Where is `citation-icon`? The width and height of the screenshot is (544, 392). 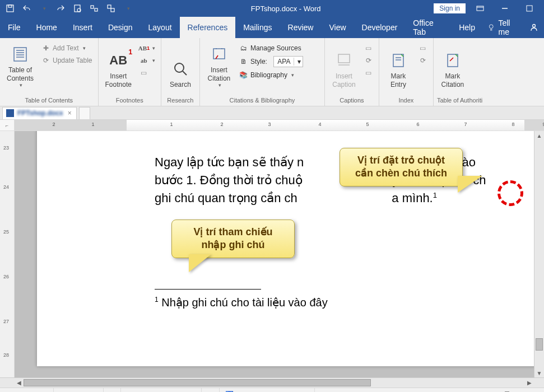
citation-icon is located at coordinates (219, 54).